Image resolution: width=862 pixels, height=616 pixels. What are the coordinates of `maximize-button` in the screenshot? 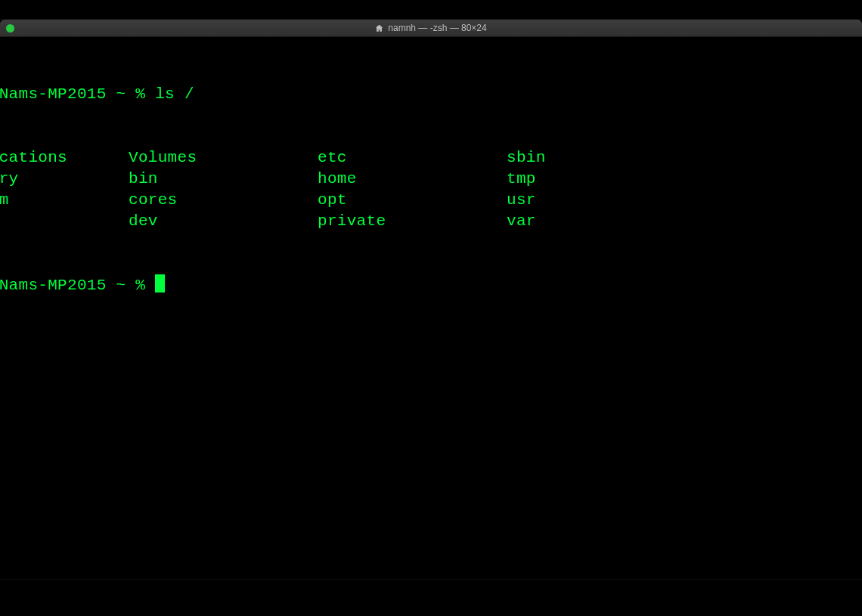 It's located at (11, 29).